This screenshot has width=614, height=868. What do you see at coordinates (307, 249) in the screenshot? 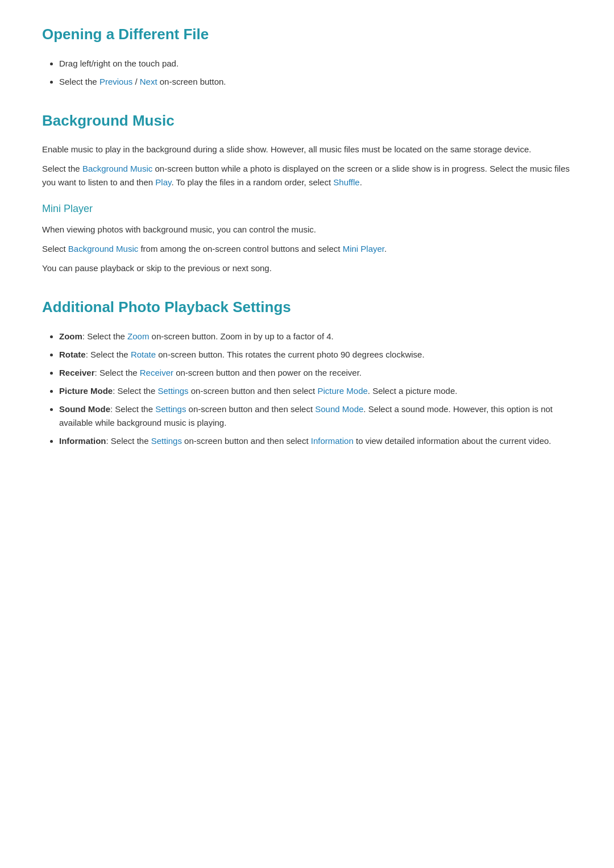
I see `mini-player-para2: Select Background Music from among the o…` at bounding box center [307, 249].